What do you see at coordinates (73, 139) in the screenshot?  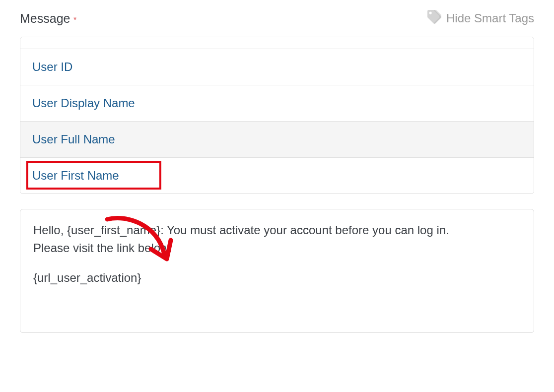 I see `tag-item-label: User Full Name` at bounding box center [73, 139].